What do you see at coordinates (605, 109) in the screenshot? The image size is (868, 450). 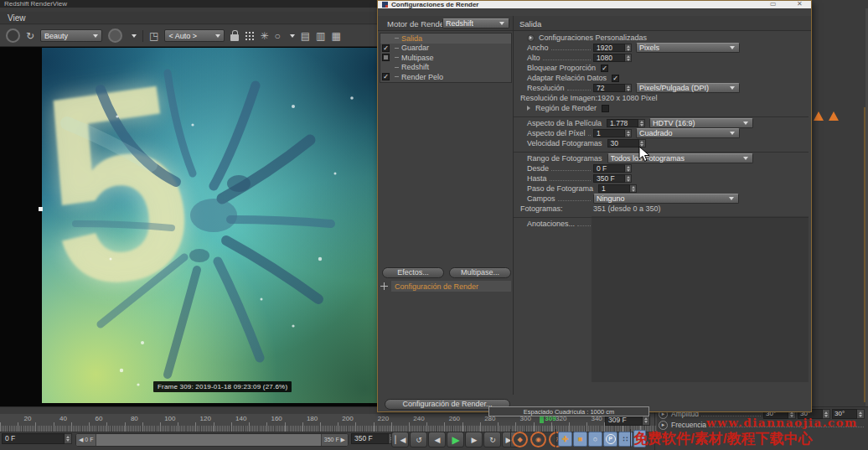 I see `region-checkbox` at bounding box center [605, 109].